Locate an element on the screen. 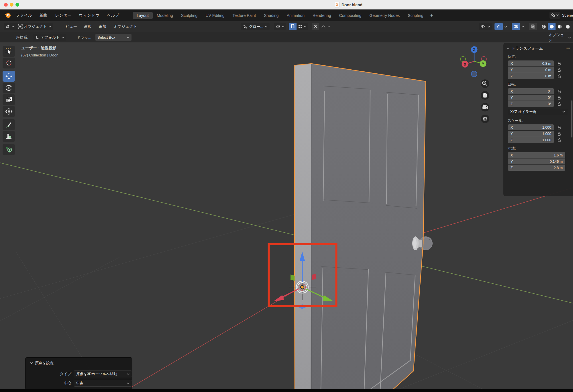  shading-material-button is located at coordinates (560, 26).